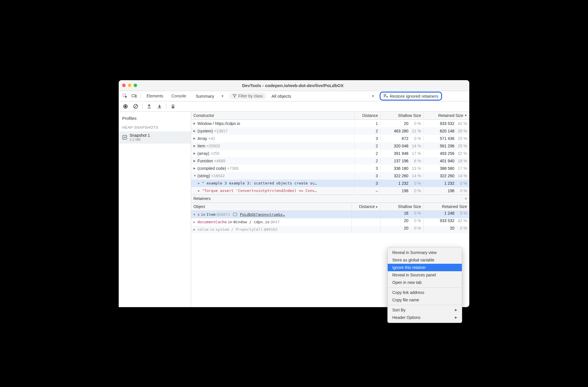  What do you see at coordinates (367, 191) in the screenshot?
I see `distance-cell: –` at bounding box center [367, 191].